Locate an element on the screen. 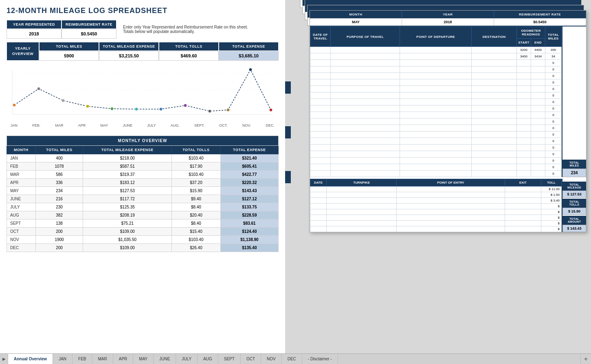 Image resolution: width=591 pixels, height=364 pixels. th-departure: POINT OF DEPARTURE is located at coordinates (436, 37).